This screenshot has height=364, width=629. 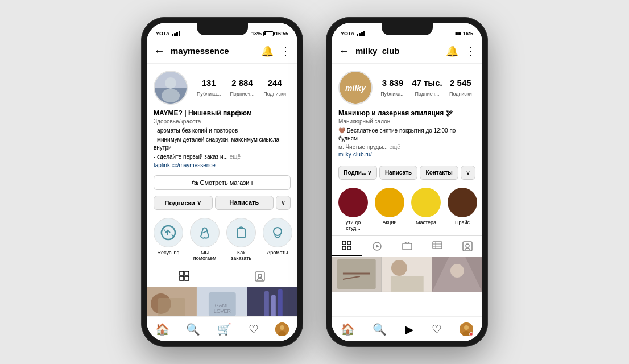 What do you see at coordinates (462, 222) in the screenshot?
I see `highlight-label-2-4: Прайс` at bounding box center [462, 222].